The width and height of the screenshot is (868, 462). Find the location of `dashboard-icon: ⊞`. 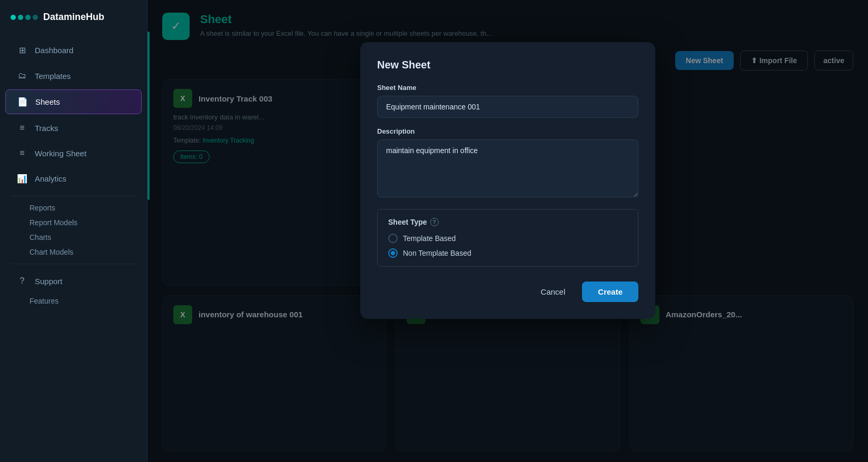

dashboard-icon: ⊞ is located at coordinates (22, 51).